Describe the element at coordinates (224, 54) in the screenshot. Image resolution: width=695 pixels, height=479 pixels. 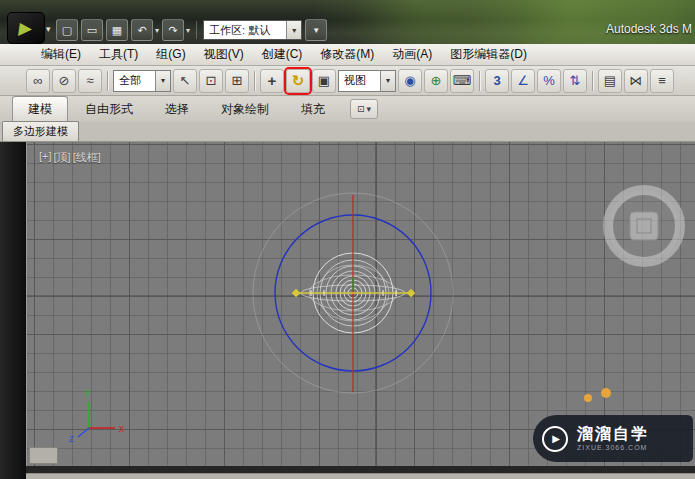
I see `menu-views: 视图(V)` at that location.